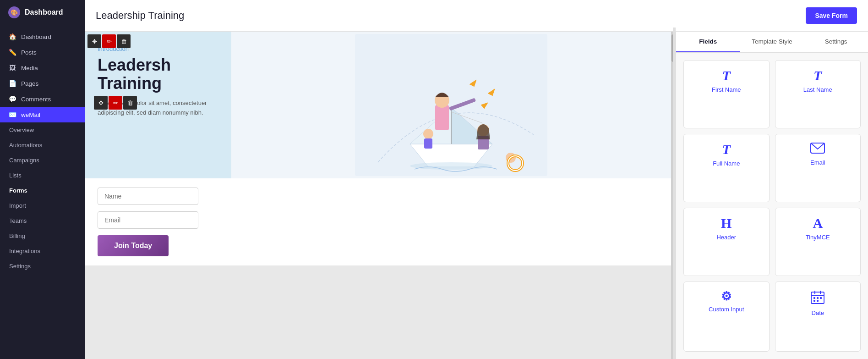 This screenshot has width=868, height=359. I want to click on comments-icon: 💬, so click(12, 99).